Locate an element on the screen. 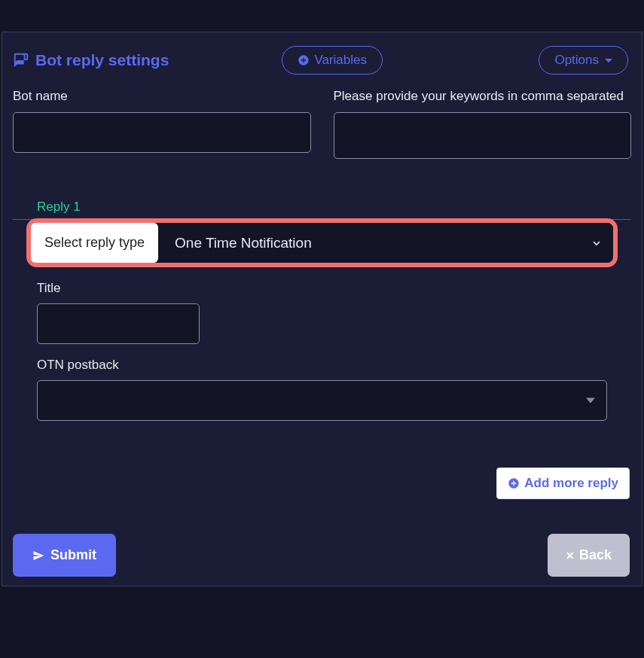  bot-name-input is located at coordinates (162, 133).